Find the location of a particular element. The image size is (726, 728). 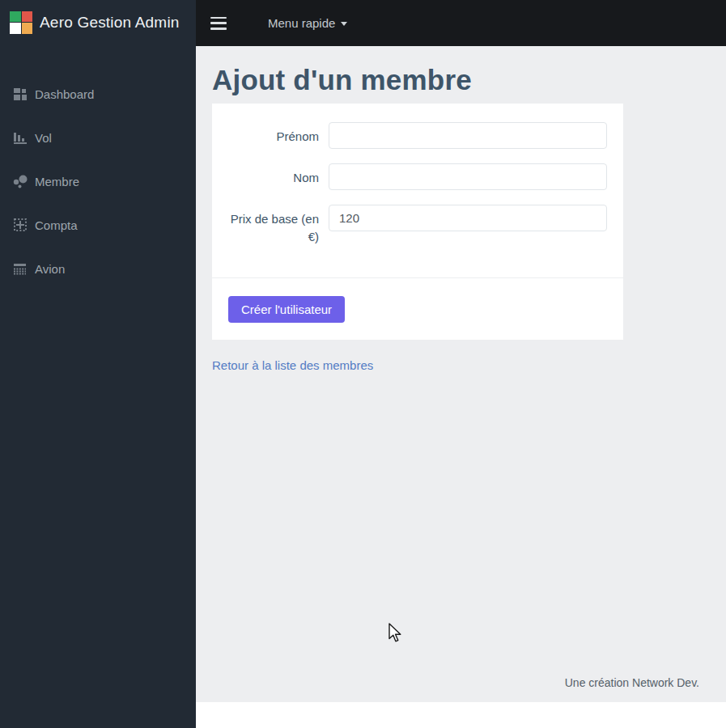

prenom-label: Prénom is located at coordinates (278, 136).